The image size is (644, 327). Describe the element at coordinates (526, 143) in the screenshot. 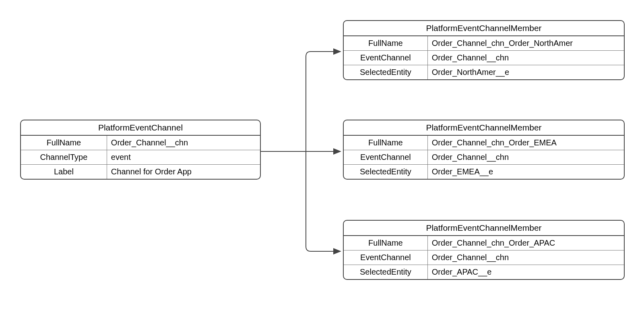

I see `field-value: Order_Channel_chn_Order_EMEA` at that location.